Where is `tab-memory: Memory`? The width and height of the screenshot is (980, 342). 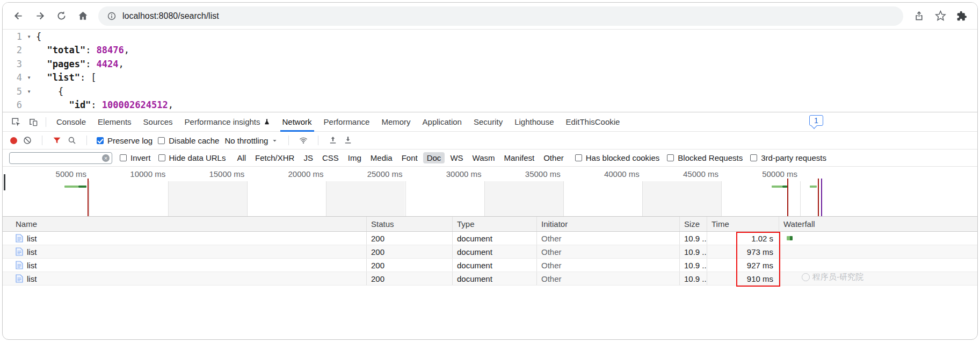
tab-memory: Memory is located at coordinates (396, 122).